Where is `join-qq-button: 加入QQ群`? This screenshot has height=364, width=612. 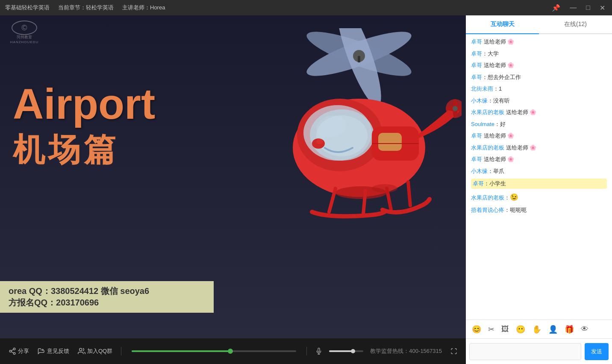 join-qq-button: 加入QQ群 is located at coordinates (95, 351).